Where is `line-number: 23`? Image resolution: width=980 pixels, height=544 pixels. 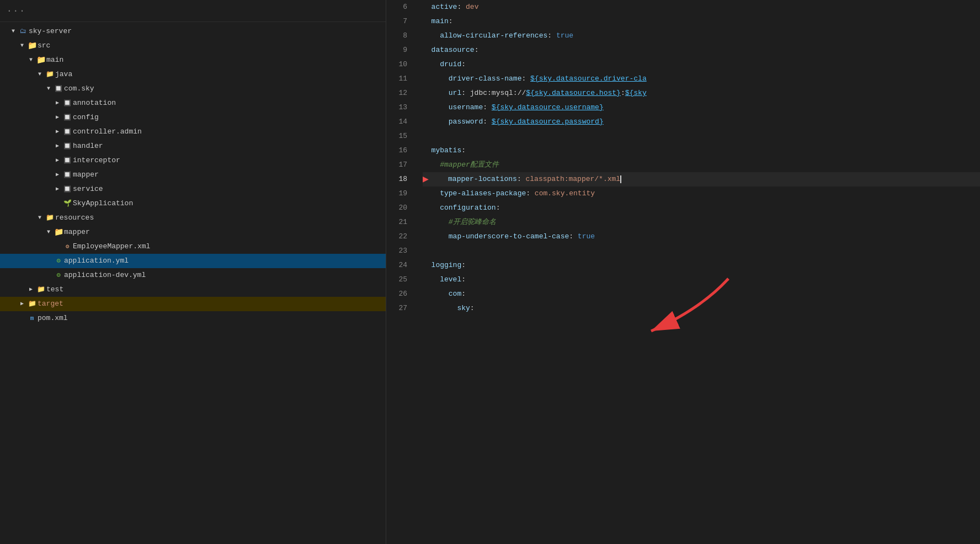 line-number: 23 is located at coordinates (397, 251).